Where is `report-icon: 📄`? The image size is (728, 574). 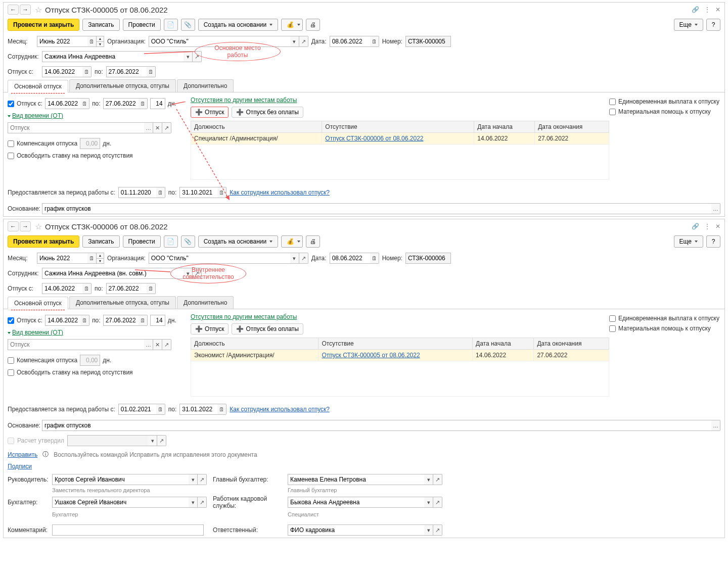
report-icon: 📄 is located at coordinates (171, 25).